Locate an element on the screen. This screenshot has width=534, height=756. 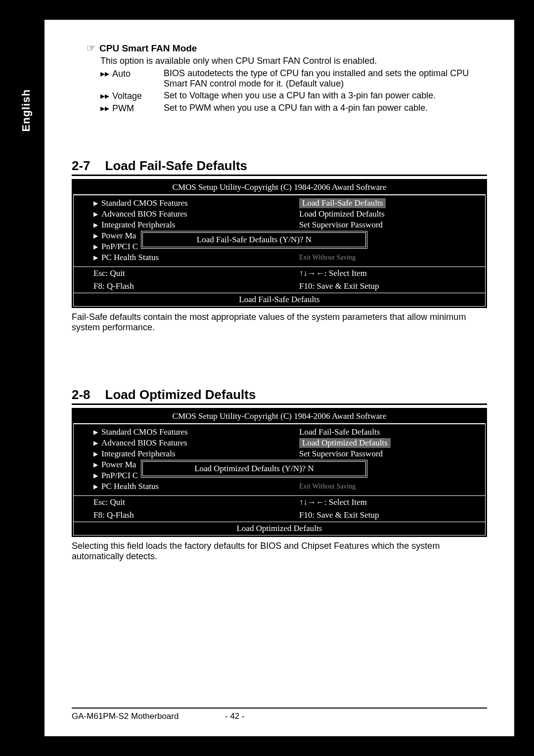
bios-dialog: Load Optimized Defaults (Y/N)? N is located at coordinates (254, 469).